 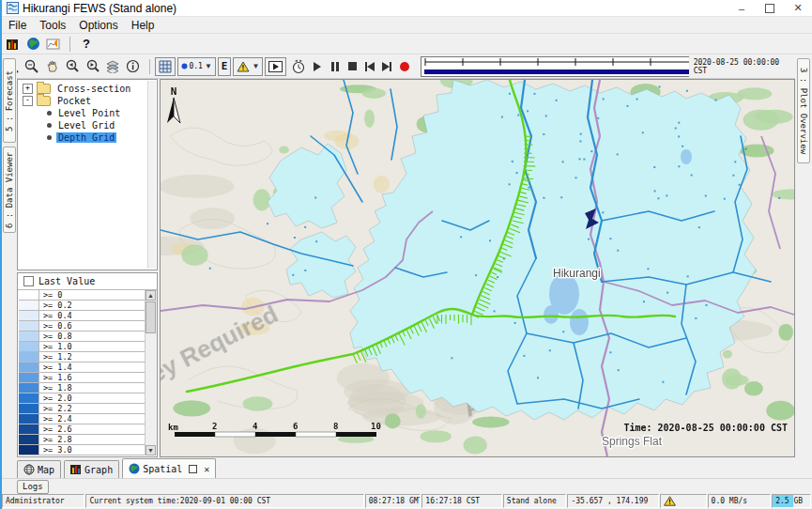 What do you see at coordinates (255, 426) in the screenshot?
I see `scale-tick: 4` at bounding box center [255, 426].